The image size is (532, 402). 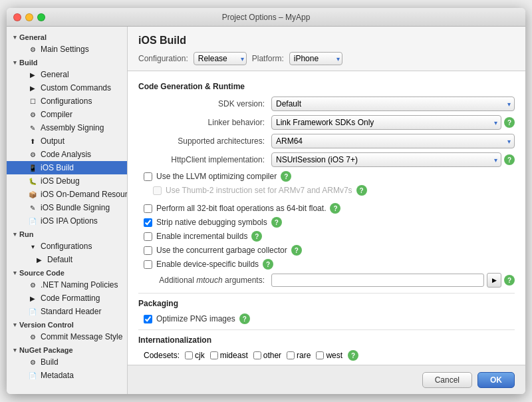 What do you see at coordinates (66, 221) in the screenshot?
I see `sidebar-item-ios-ipa: 📄 iOS IPA Options` at bounding box center [66, 221].